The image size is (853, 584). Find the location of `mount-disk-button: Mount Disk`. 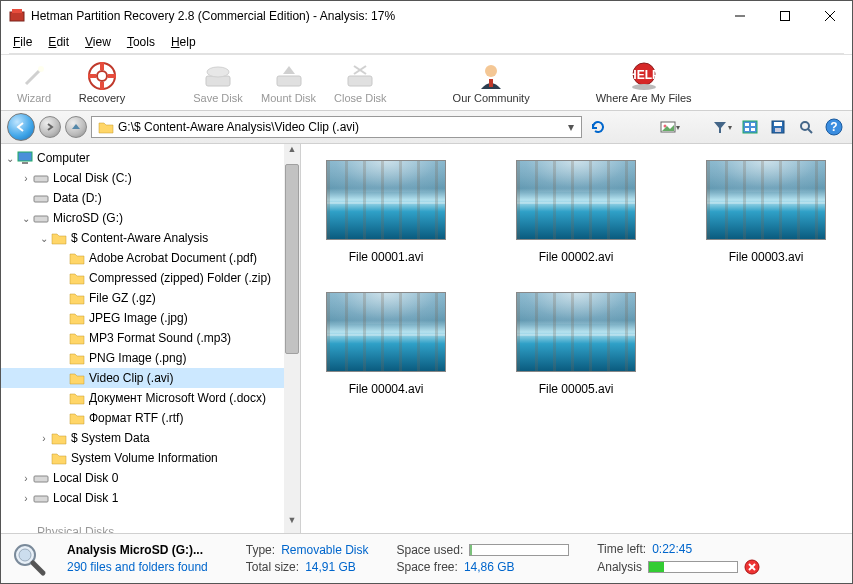

mount-disk-button: Mount Disk is located at coordinates (288, 82).